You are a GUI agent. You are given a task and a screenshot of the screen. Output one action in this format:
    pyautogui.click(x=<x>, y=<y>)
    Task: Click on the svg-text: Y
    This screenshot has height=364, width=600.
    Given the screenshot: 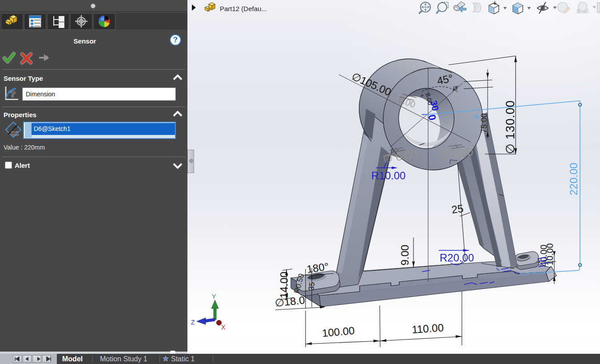 What is the action you would take?
    pyautogui.click(x=214, y=297)
    